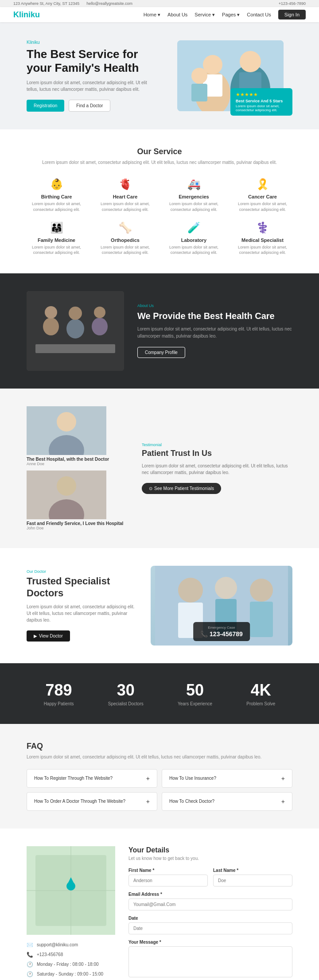 The image size is (319, 980). I want to click on hero-image-area: ★★★★★ Best Service And 5 Stars Lorem ips…, so click(235, 76).